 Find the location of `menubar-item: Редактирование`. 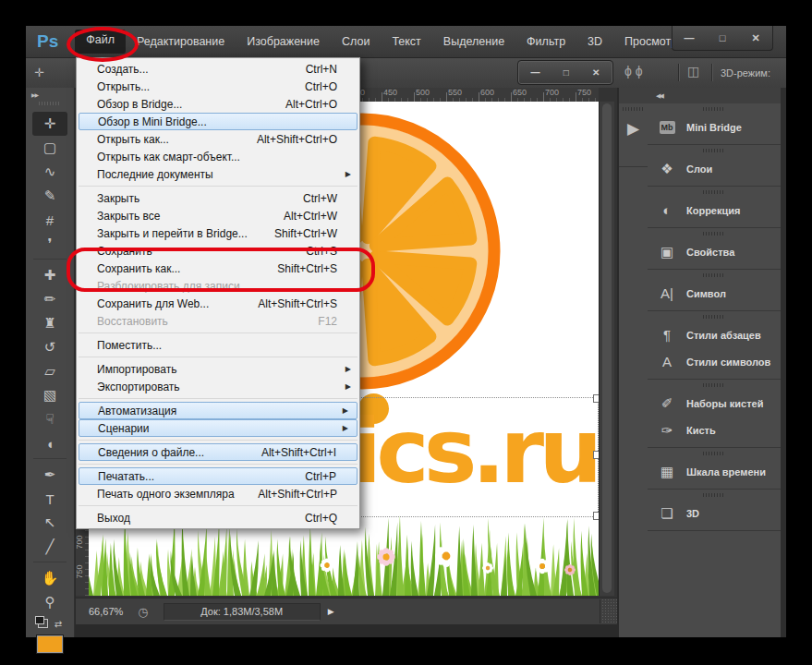

menubar-item: Редактирование is located at coordinates (181, 42).